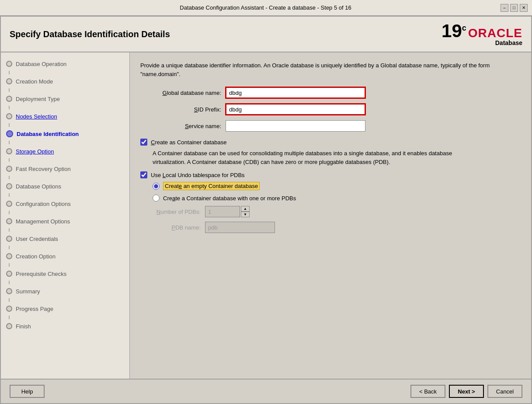 The image size is (532, 404). I want to click on sidebar-label-8: Configuration Options, so click(43, 204).